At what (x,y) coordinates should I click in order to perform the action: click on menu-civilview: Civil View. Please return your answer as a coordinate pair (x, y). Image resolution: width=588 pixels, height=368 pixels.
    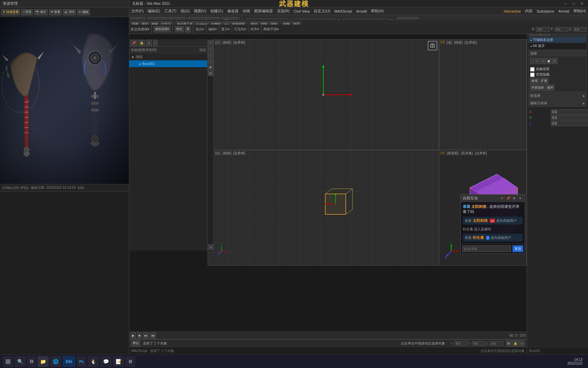
    Looking at the image, I should click on (301, 11).